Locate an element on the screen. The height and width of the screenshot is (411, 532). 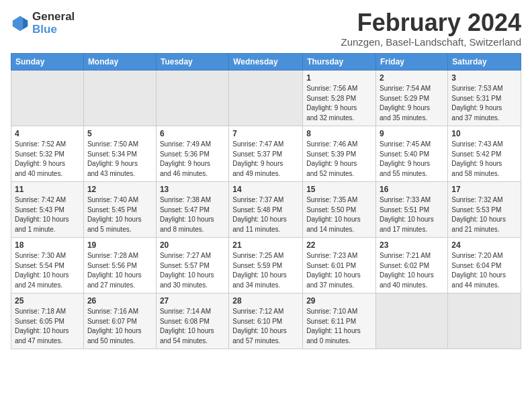
calendar-cell: 16Sunrise: 7:33 AM Sunset: 5:51 PM Dayli… is located at coordinates (412, 210).